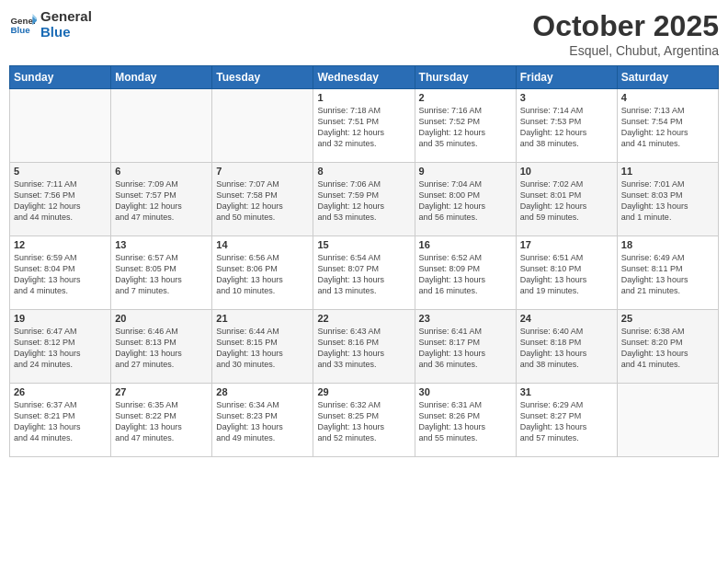  What do you see at coordinates (61, 421) in the screenshot?
I see `day-info: Sunrise: 6:37 AMSunset: 8:21 PMDaylight:…` at bounding box center [61, 421].